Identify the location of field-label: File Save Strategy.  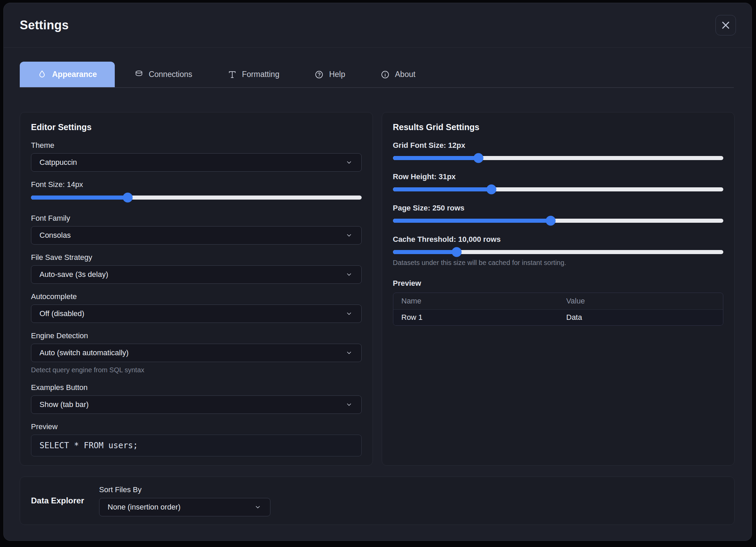
(196, 257).